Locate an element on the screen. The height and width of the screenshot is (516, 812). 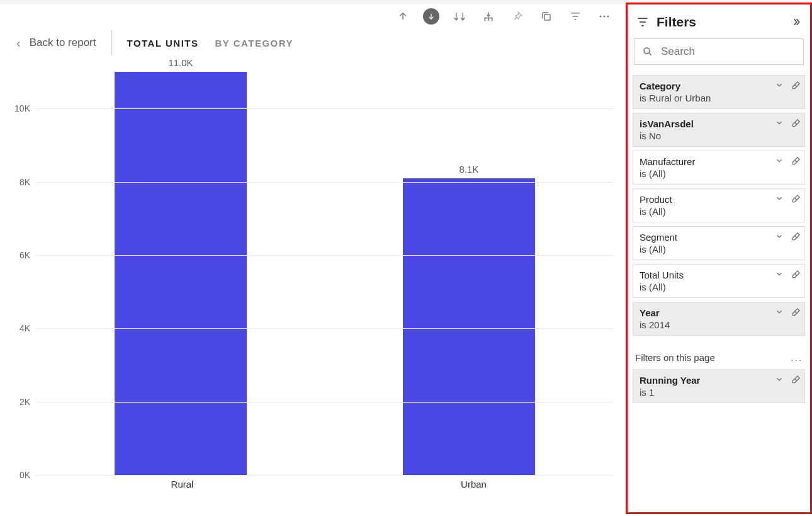
more-icon is located at coordinates (604, 16).